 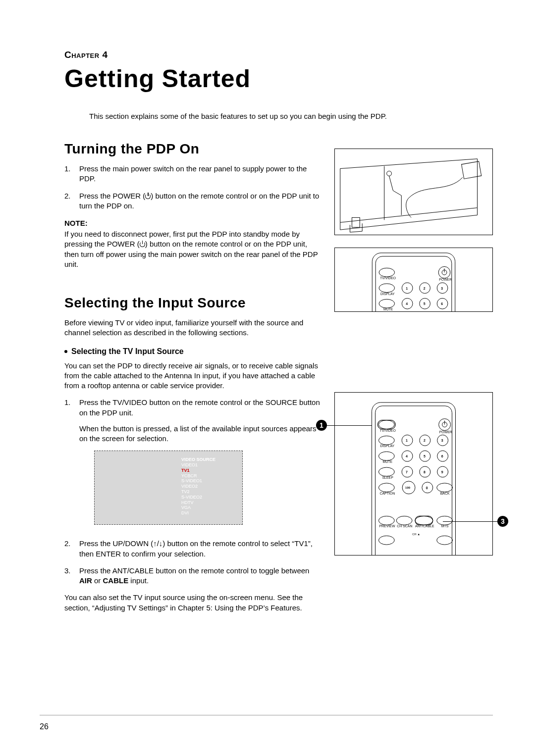 What do you see at coordinates (267, 715) in the screenshot?
I see `footer-divider` at bounding box center [267, 715].